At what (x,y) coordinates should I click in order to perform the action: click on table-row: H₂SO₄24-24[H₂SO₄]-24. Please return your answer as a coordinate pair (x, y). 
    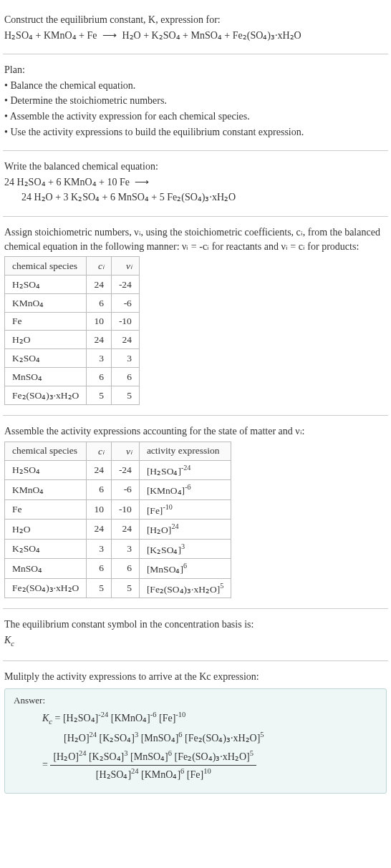
    Looking at the image, I should click on (118, 470).